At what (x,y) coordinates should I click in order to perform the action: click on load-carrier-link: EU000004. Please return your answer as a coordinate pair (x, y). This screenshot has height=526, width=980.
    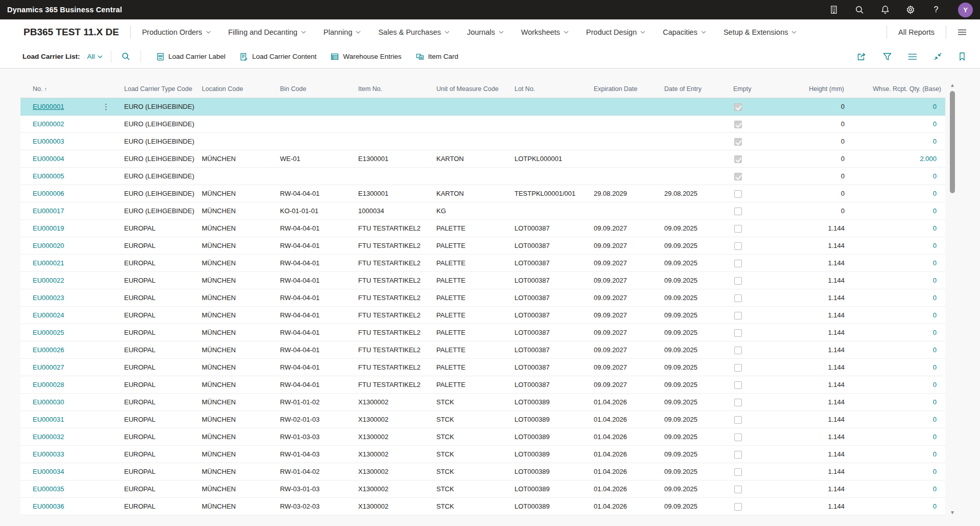
    Looking at the image, I should click on (48, 158).